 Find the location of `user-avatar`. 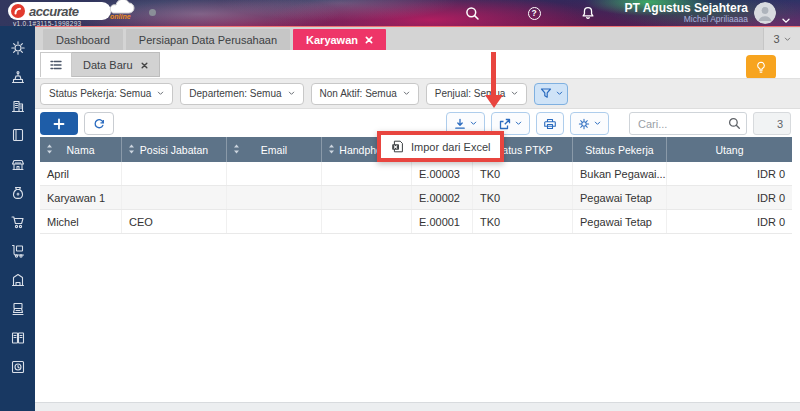

user-avatar is located at coordinates (765, 13).